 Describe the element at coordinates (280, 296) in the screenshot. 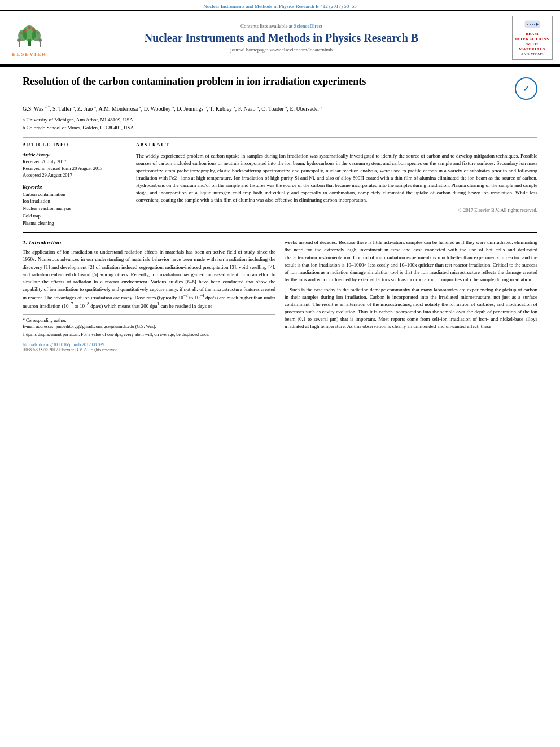

I see `body-two-col: 1. Introduction The application of ion i…` at that location.